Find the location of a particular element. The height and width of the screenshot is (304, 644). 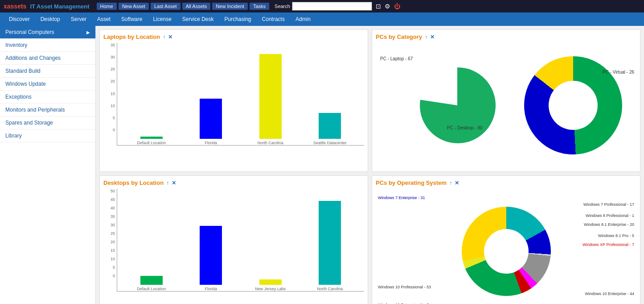

nav-asset: Asset is located at coordinates (104, 19).